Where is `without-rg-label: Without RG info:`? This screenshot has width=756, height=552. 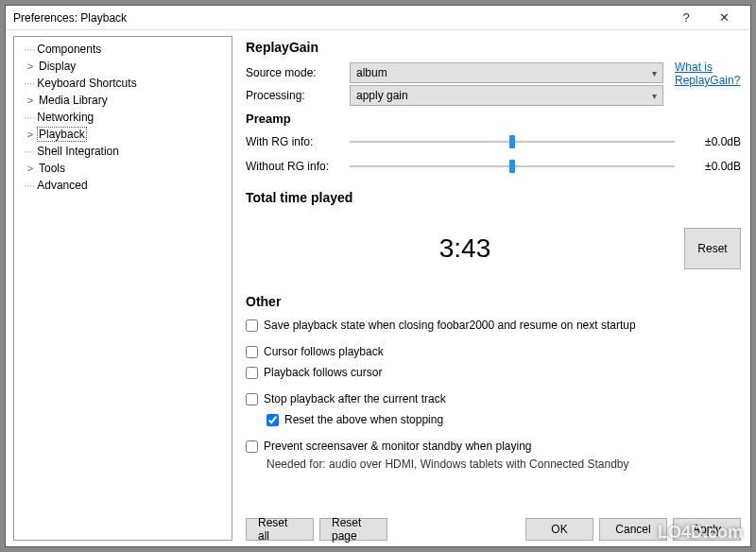 without-rg-label: Without RG info: is located at coordinates (298, 166).